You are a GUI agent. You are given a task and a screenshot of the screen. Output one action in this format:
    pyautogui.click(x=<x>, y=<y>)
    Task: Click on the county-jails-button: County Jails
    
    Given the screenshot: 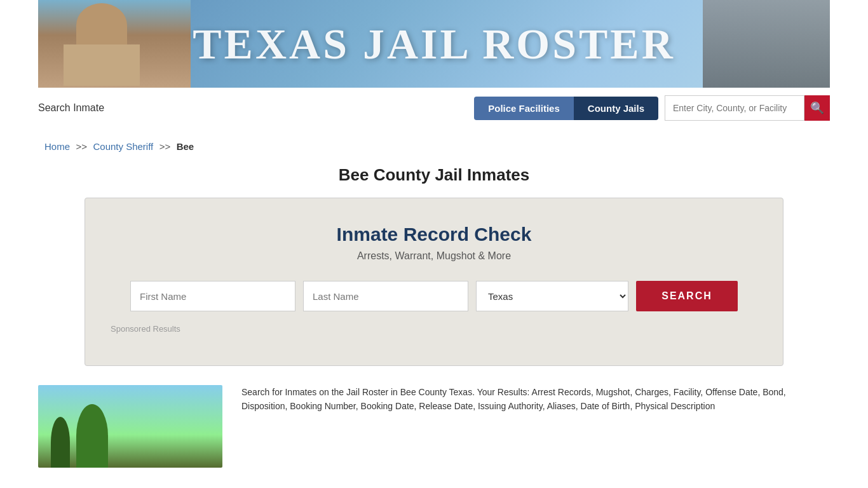 What is the action you would take?
    pyautogui.click(x=616, y=108)
    